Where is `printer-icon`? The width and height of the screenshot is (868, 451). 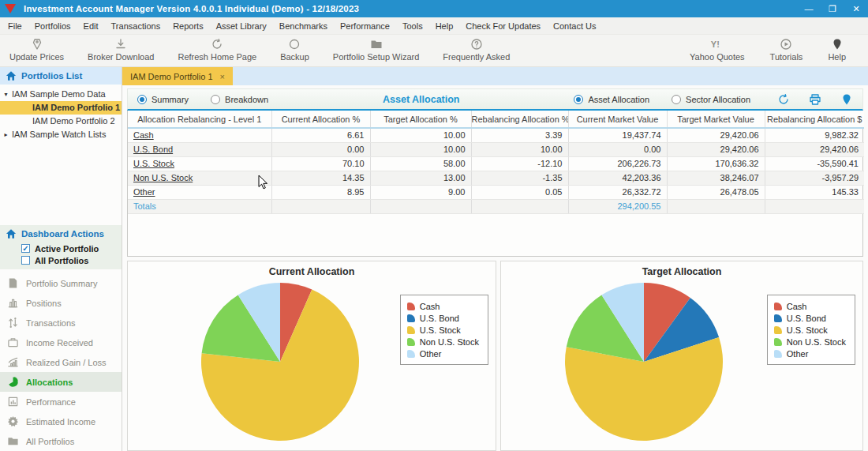 printer-icon is located at coordinates (815, 100).